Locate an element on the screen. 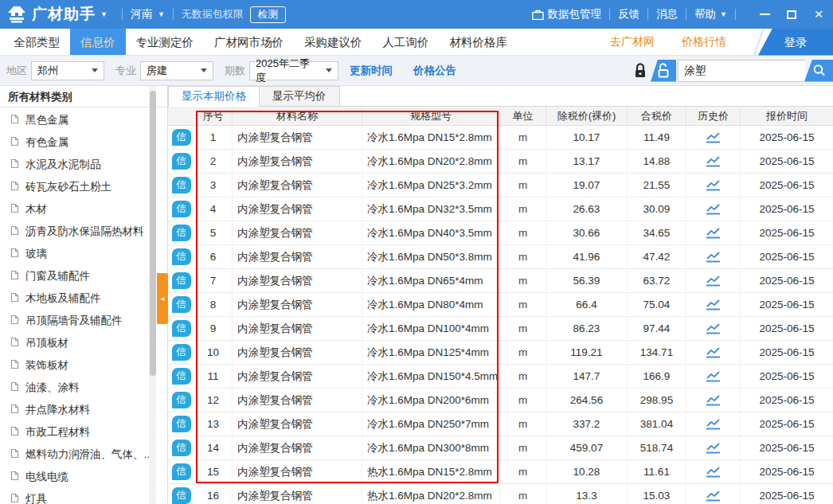 This screenshot has width=833, height=504. period-select: 2025年二季度 is located at coordinates (294, 71).